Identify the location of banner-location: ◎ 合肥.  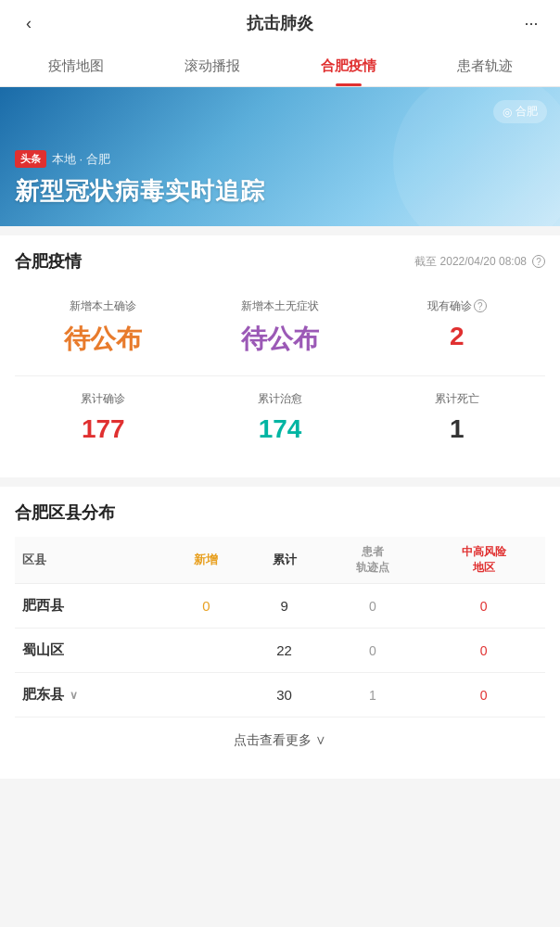
(520, 111).